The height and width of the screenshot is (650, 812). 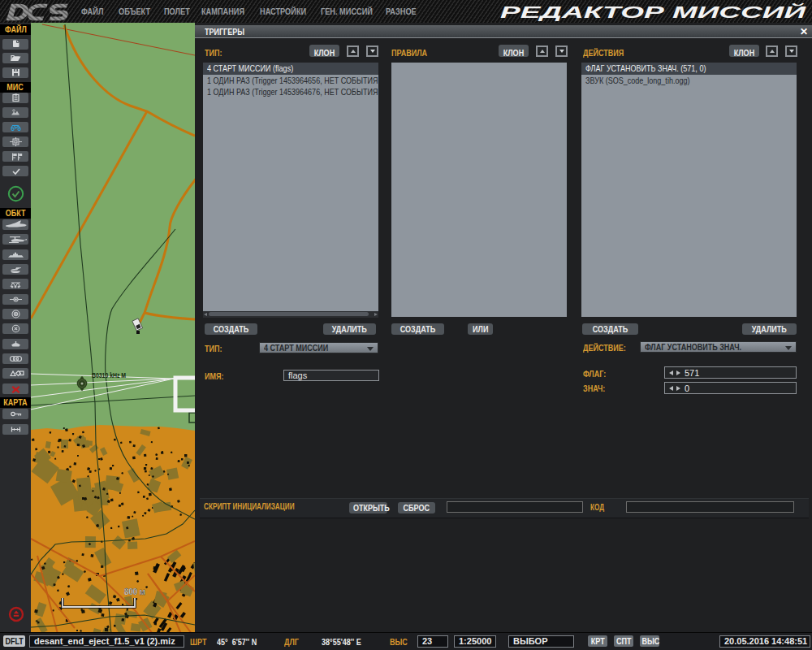 What do you see at coordinates (109, 375) in the screenshot?
I see `svg-text: В0310 kHz М` at bounding box center [109, 375].